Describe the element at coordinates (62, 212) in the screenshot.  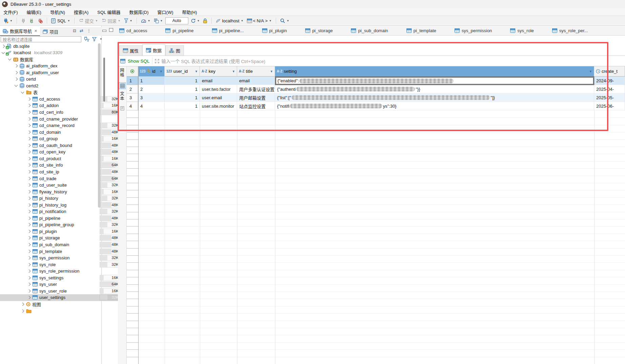
I see `tree-item-pi_notification: pi_notification32K` at that location.